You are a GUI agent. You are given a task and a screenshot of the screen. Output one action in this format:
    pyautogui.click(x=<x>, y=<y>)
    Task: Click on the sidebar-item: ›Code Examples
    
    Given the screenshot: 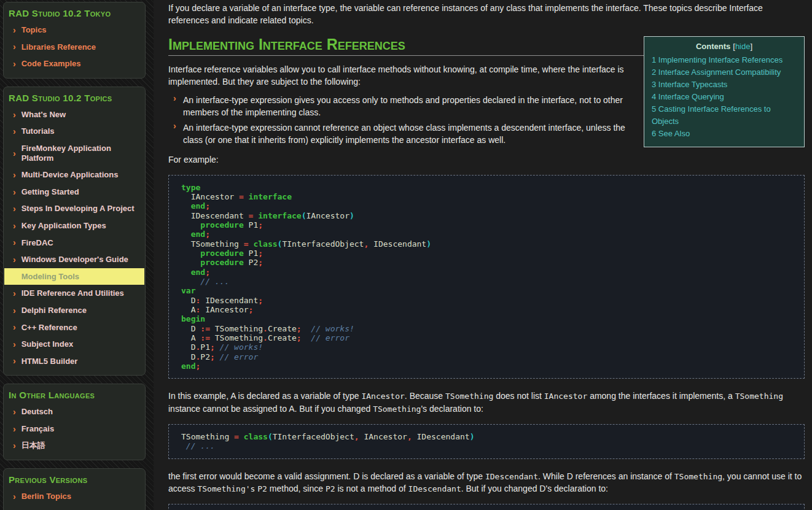 What is the action you would take?
    pyautogui.click(x=74, y=64)
    